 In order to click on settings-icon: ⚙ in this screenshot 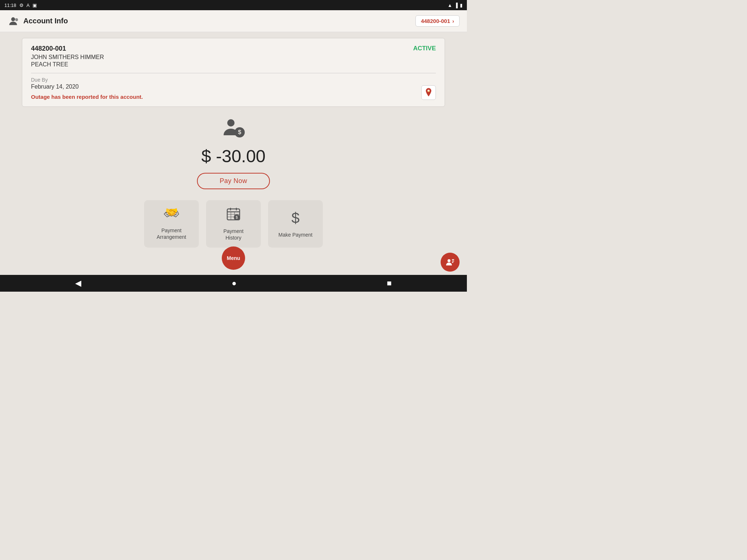, I will do `click(22, 5)`.